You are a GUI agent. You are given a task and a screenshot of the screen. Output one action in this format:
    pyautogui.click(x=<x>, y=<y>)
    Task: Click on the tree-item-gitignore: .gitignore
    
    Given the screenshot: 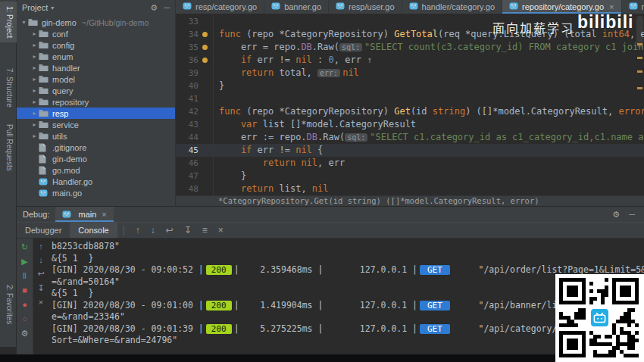 What is the action you would take?
    pyautogui.click(x=95, y=147)
    